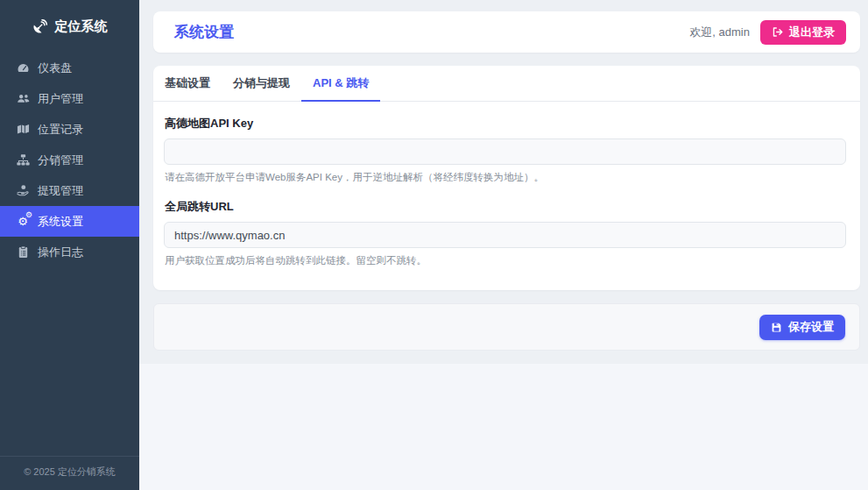 The image size is (868, 490). Describe the element at coordinates (204, 32) in the screenshot. I see `page-title: 系统设置` at that location.